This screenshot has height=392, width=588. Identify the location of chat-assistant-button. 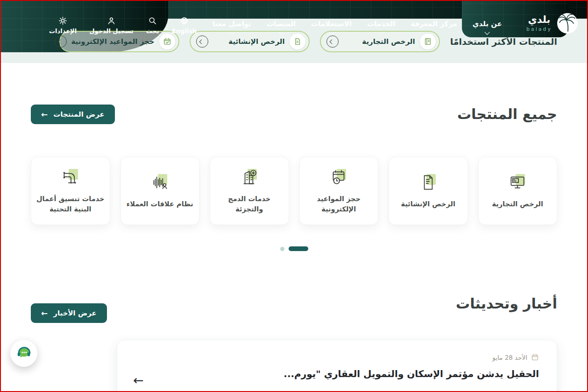
(24, 353).